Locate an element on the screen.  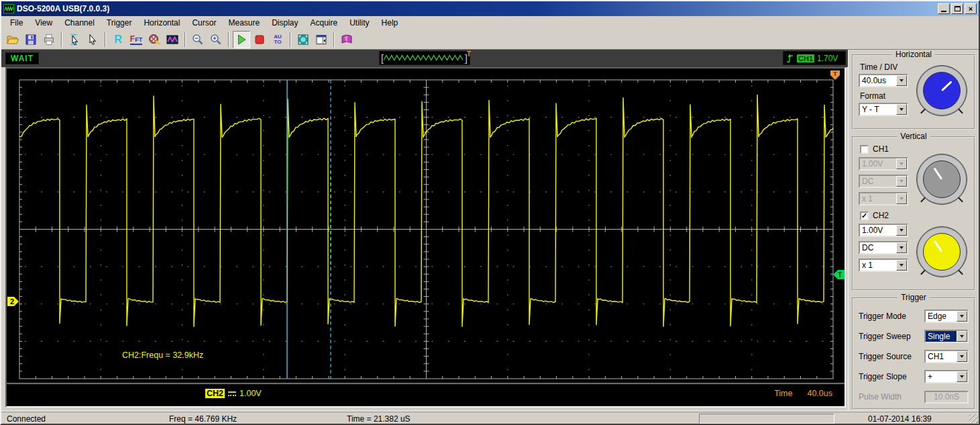
rising-edge-icon is located at coordinates (790, 58).